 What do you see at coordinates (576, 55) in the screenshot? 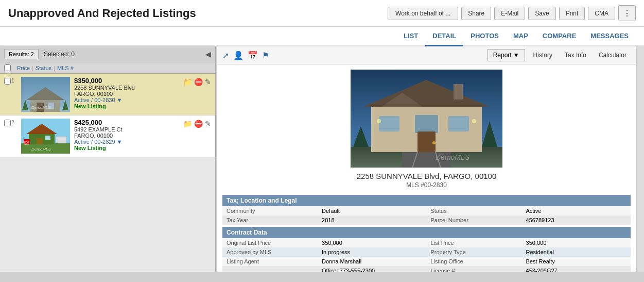
I see `tax-info-link: Tax Info` at bounding box center [576, 55].